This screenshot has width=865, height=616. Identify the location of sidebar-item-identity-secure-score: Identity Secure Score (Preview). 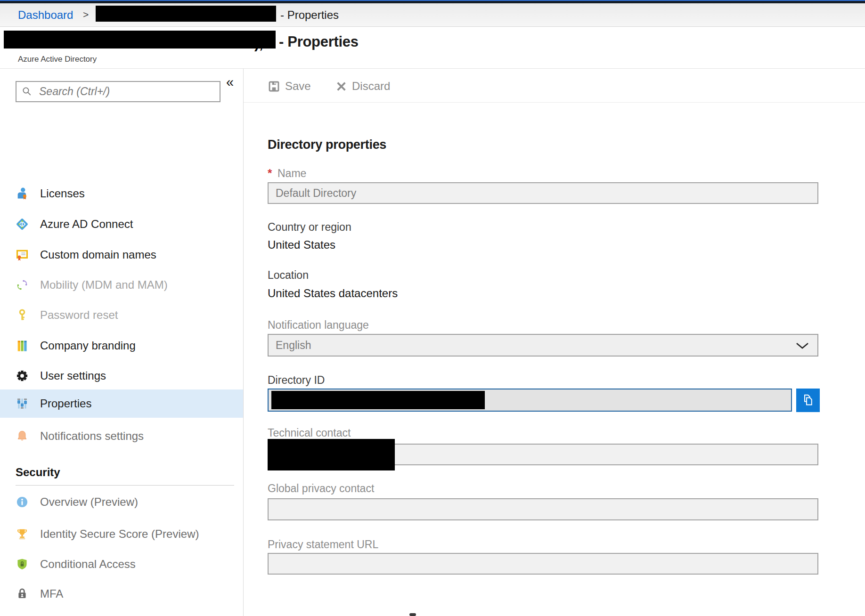
(122, 534).